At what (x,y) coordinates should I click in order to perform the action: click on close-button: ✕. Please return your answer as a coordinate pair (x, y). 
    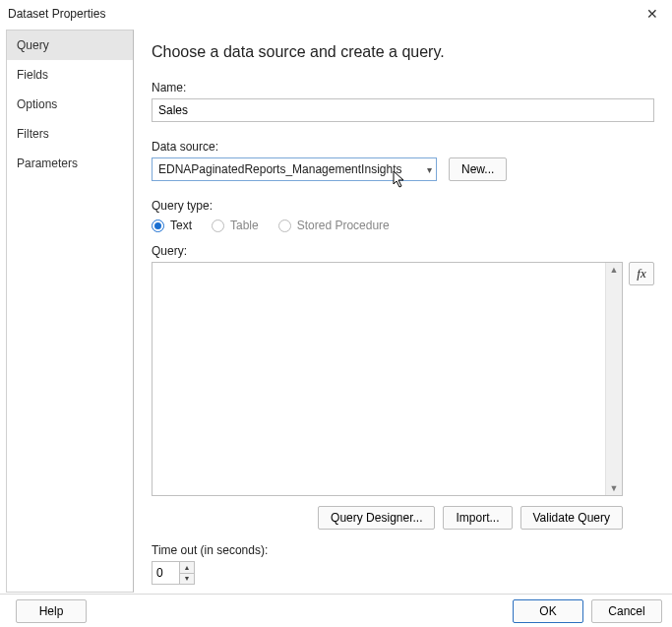
    Looking at the image, I should click on (652, 14).